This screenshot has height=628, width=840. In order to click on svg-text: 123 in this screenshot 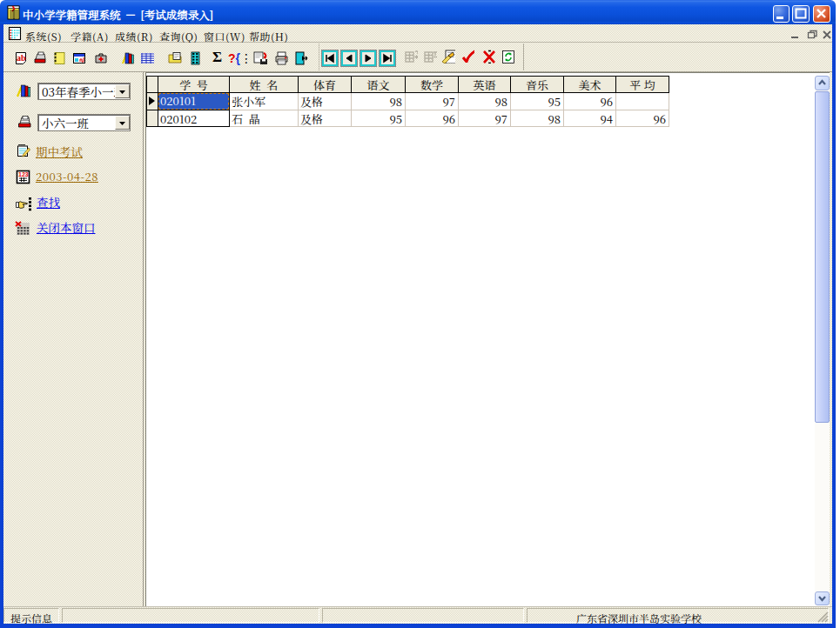, I will do `click(24, 174)`.